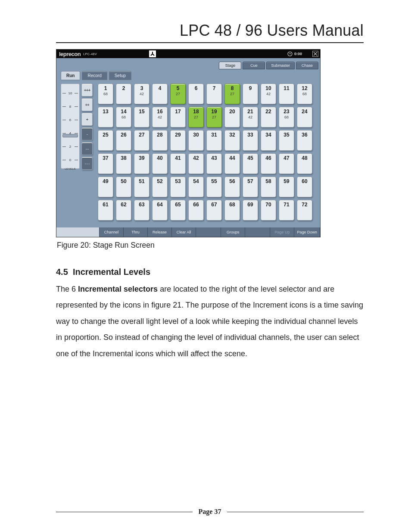 The image size is (411, 532). What do you see at coordinates (124, 210) in the screenshot?
I see `channel-cell: 62` at bounding box center [124, 210].